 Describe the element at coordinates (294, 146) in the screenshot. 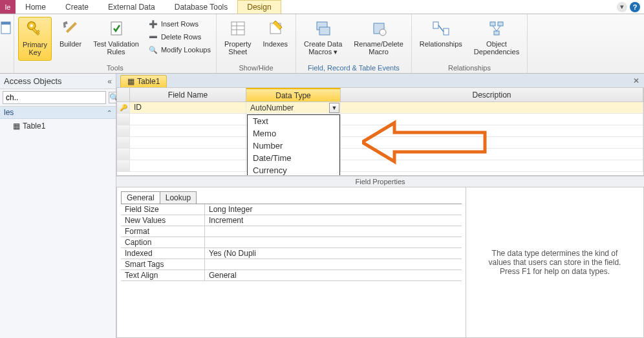

I see `dropdown-item: Number` at that location.